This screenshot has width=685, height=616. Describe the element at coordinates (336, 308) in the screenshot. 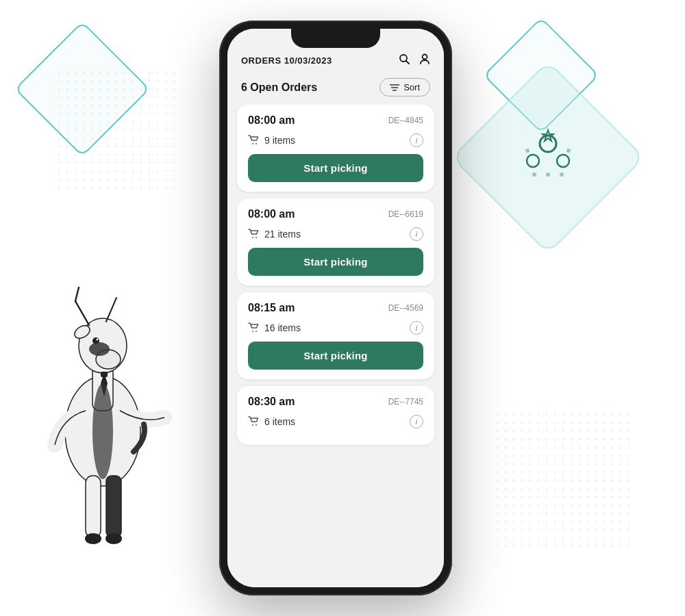

I see `order-card-3-header: 08:15 am DE--4569` at that location.